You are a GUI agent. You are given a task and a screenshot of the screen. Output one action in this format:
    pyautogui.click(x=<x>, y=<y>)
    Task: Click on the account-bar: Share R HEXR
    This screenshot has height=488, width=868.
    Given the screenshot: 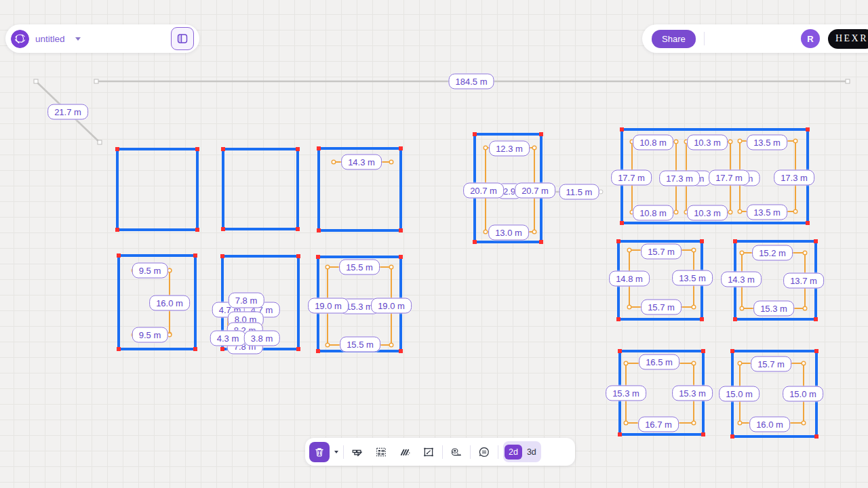 What is the action you would take?
    pyautogui.click(x=755, y=39)
    